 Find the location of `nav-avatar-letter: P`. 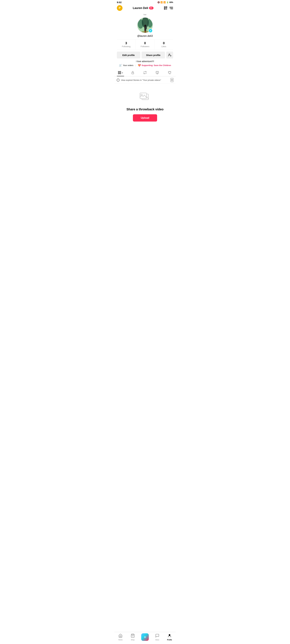

nav-avatar-letter: P is located at coordinates (120, 8).